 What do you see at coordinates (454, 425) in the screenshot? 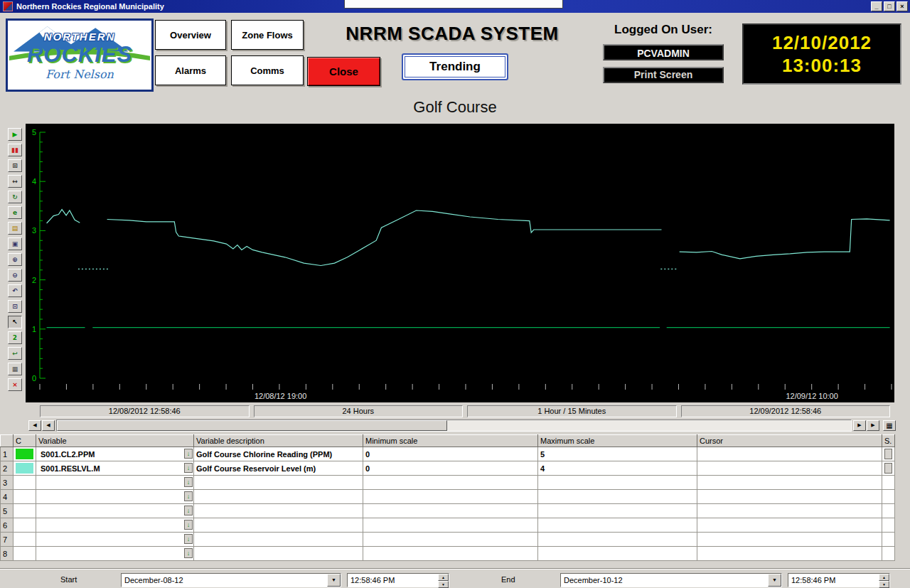
I see `scrollbar-track` at bounding box center [454, 425].